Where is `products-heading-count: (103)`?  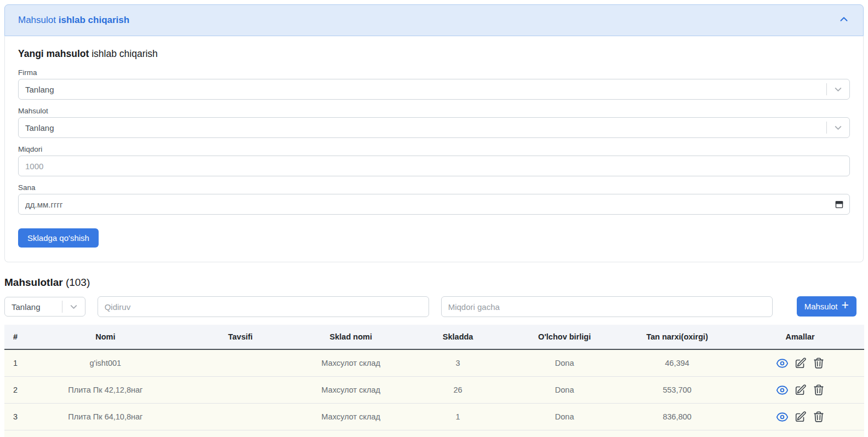 products-heading-count: (103) is located at coordinates (78, 283).